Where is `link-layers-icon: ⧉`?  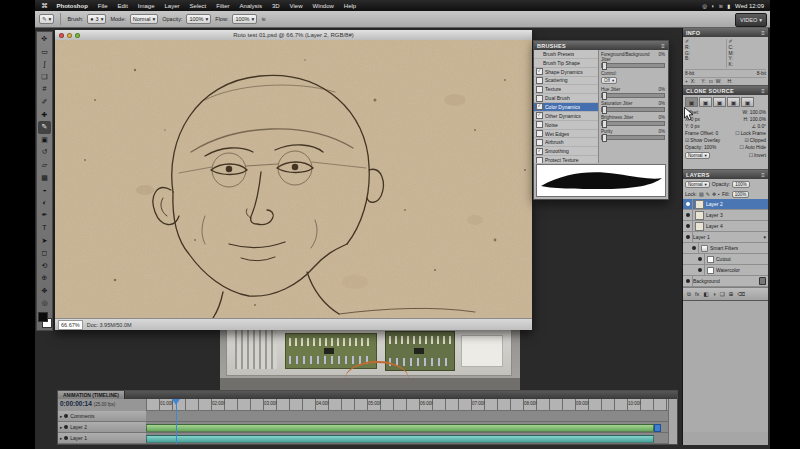
link-layers-icon: ⧉ is located at coordinates (689, 294).